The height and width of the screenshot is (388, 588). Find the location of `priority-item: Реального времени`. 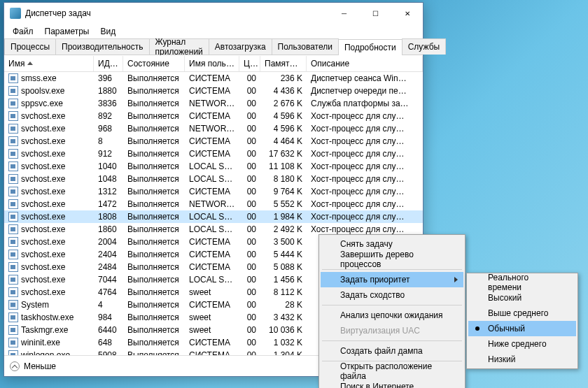

priority-item: Реального времени is located at coordinates (522, 282).